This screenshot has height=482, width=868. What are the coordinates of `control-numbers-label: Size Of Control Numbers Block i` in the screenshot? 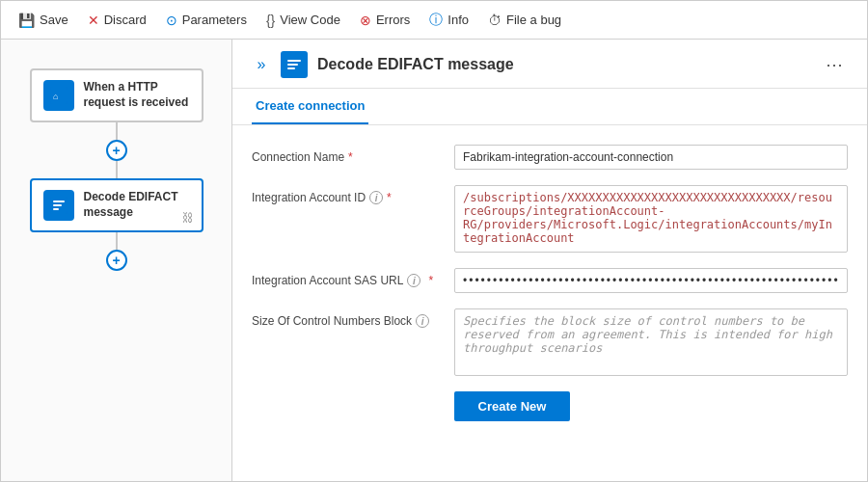 It's located at (348, 318).